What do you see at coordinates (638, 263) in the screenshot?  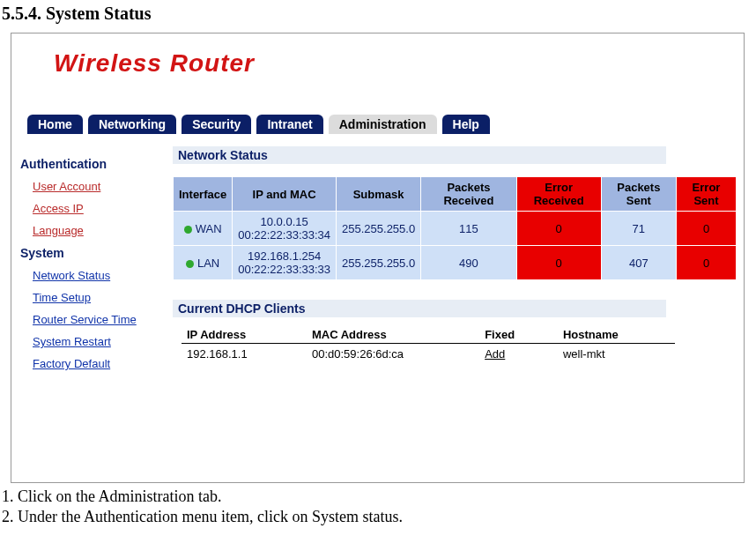 I see `cell-packets-sent: 407` at bounding box center [638, 263].